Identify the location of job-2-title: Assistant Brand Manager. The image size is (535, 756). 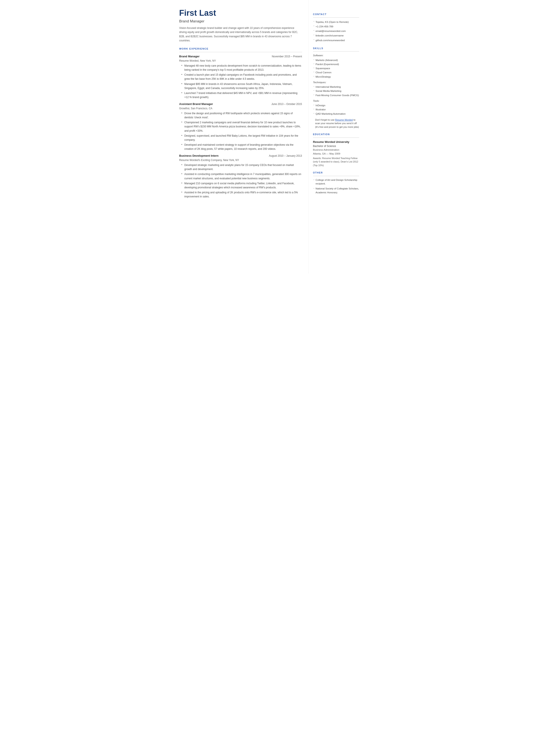
(196, 104).